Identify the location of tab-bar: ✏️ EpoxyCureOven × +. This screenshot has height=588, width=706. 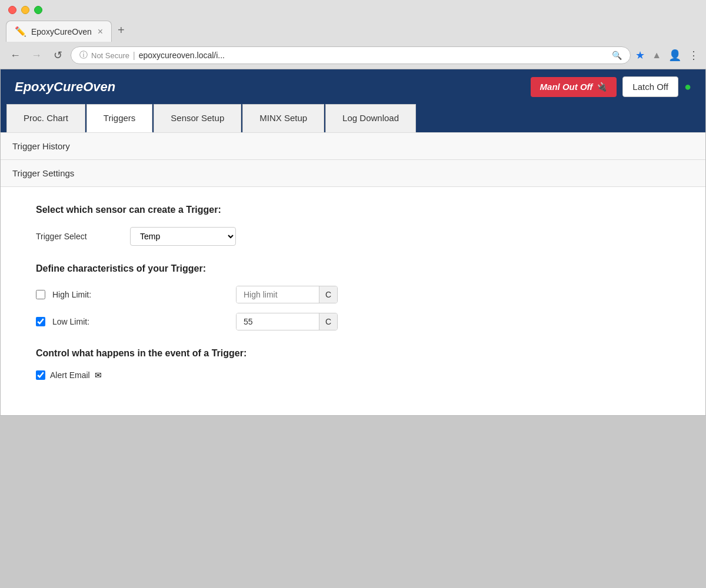
(353, 31).